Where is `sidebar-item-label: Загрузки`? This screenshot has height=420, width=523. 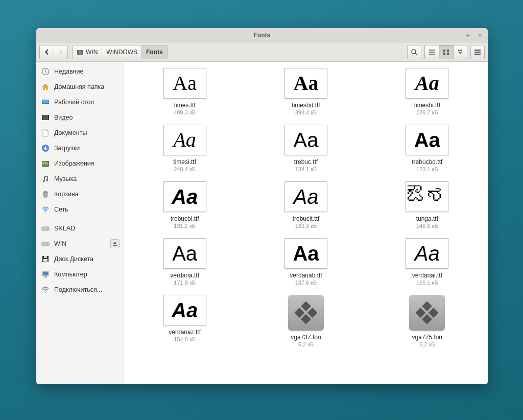
sidebar-item-label: Загрузки is located at coordinates (67, 148).